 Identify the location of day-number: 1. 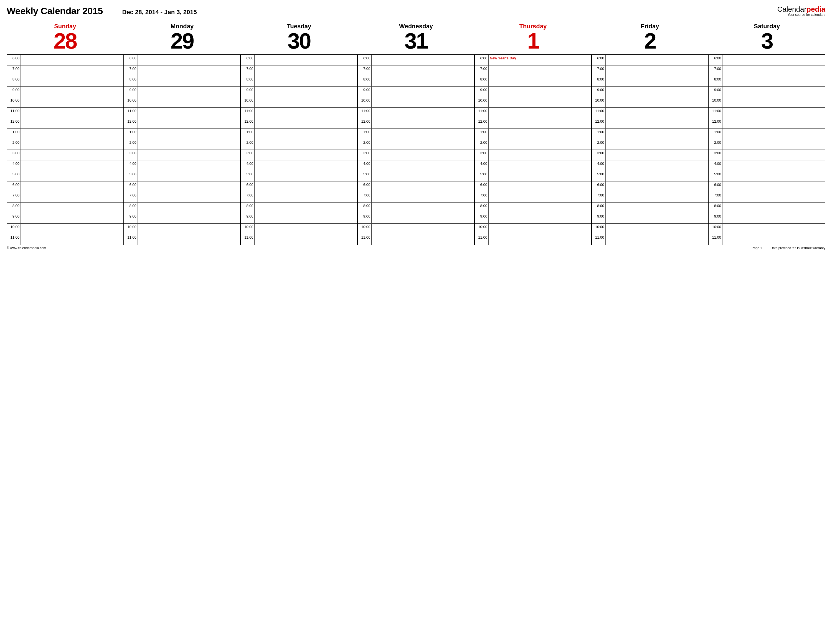
(533, 41).